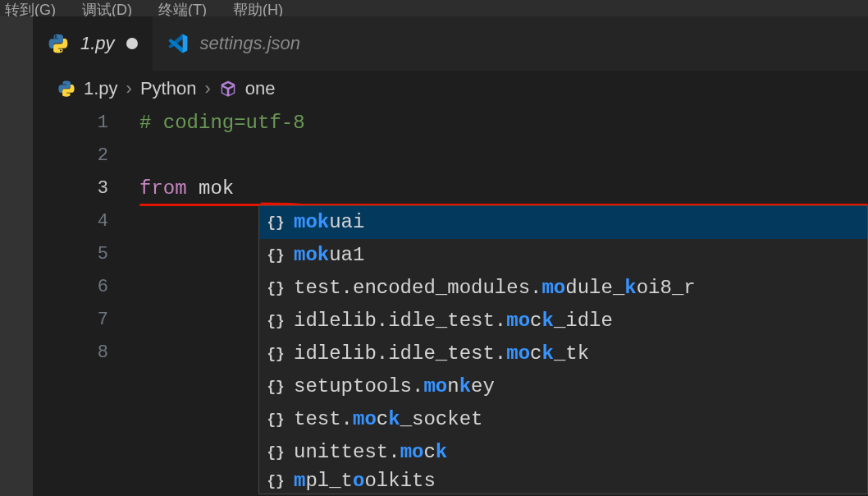 Image resolution: width=868 pixels, height=496 pixels. I want to click on menu-item-goto: 转到(G), so click(30, 8).